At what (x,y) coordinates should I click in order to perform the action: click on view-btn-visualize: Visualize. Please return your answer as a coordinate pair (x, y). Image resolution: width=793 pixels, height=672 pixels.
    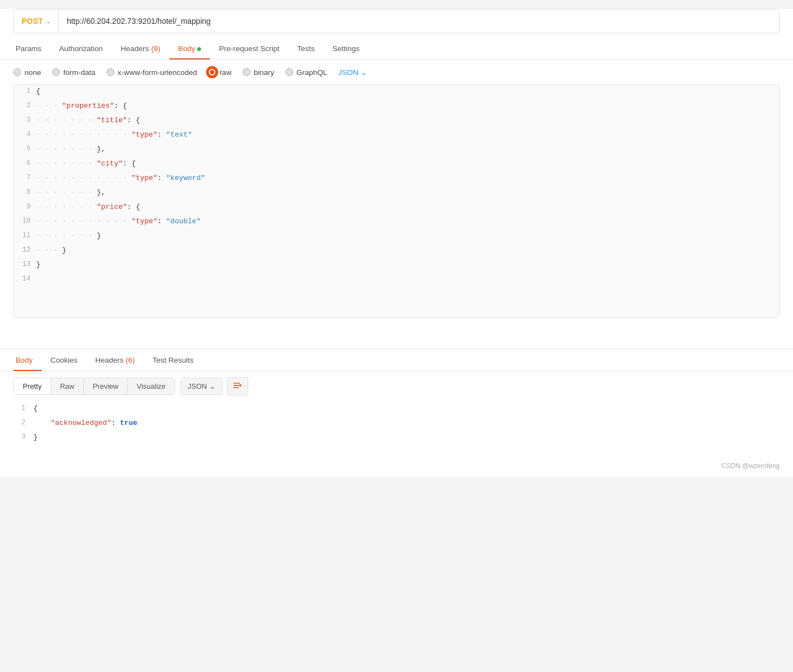
    Looking at the image, I should click on (151, 387).